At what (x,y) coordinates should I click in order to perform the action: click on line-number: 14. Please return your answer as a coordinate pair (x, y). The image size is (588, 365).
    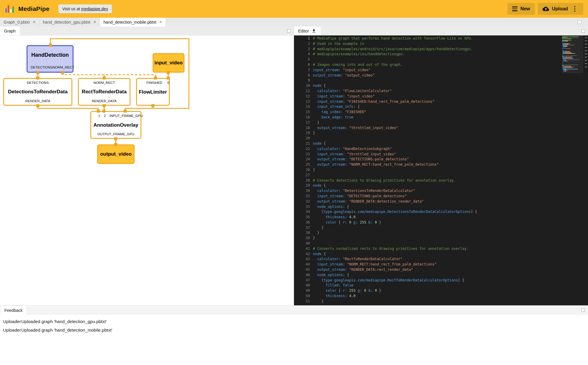
    Looking at the image, I should click on (303, 107).